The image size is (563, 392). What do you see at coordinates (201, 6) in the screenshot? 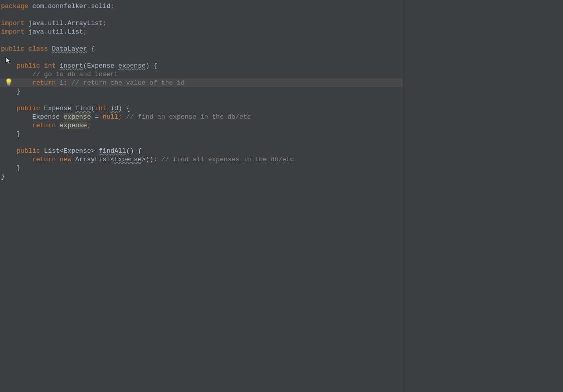
I see `code-line: package com.donnfelker.solid;` at bounding box center [201, 6].